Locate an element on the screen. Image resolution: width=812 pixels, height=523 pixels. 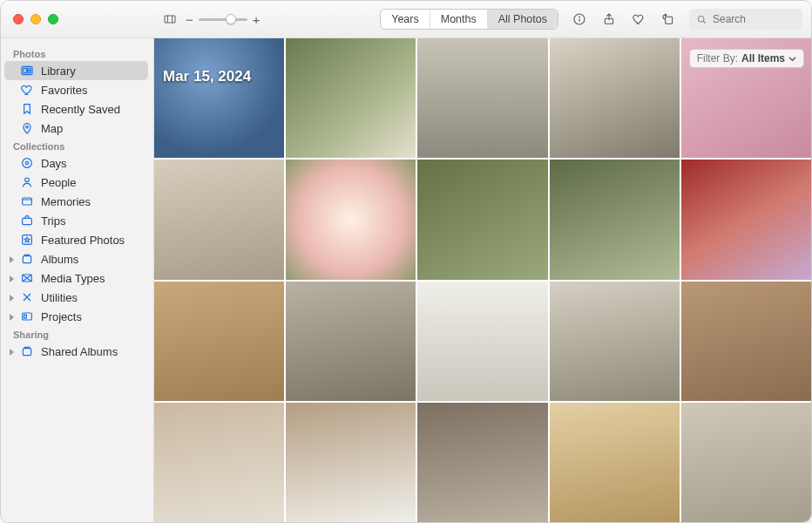
filter-dropdown: Filter By: All Items is located at coordinates (747, 58).